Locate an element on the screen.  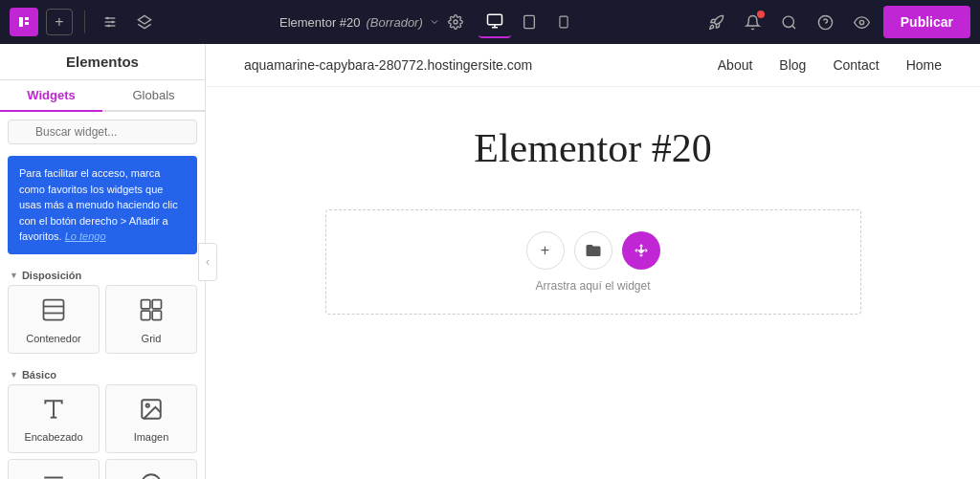
contenedor-icon is located at coordinates (54, 312).